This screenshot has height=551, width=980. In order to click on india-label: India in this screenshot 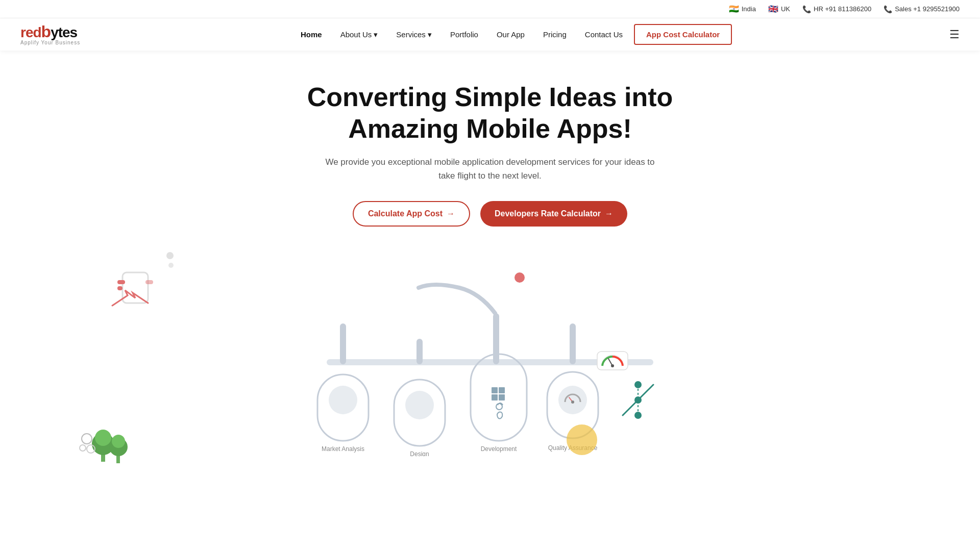, I will do `click(749, 9)`.